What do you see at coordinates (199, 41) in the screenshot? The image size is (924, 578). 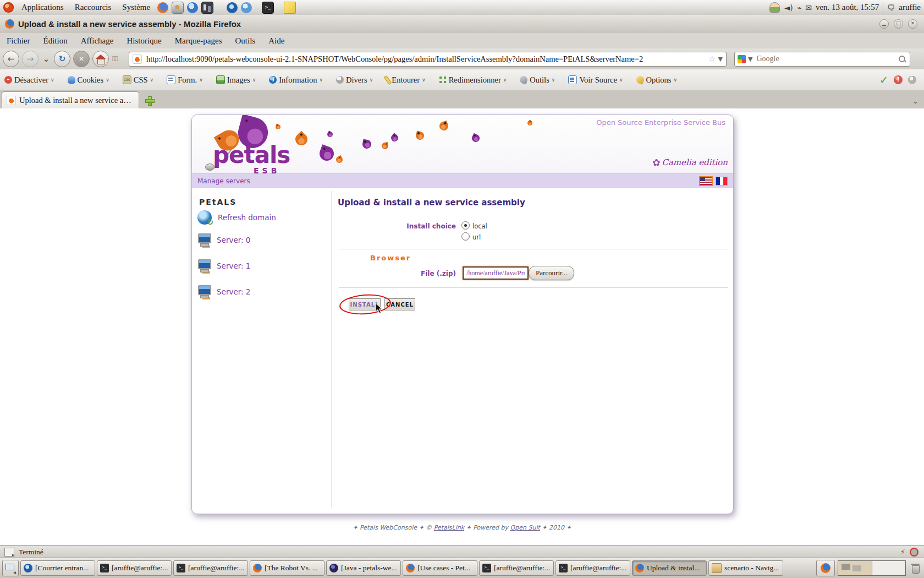 I see `menu-marque-pages: Marque-pages` at bounding box center [199, 41].